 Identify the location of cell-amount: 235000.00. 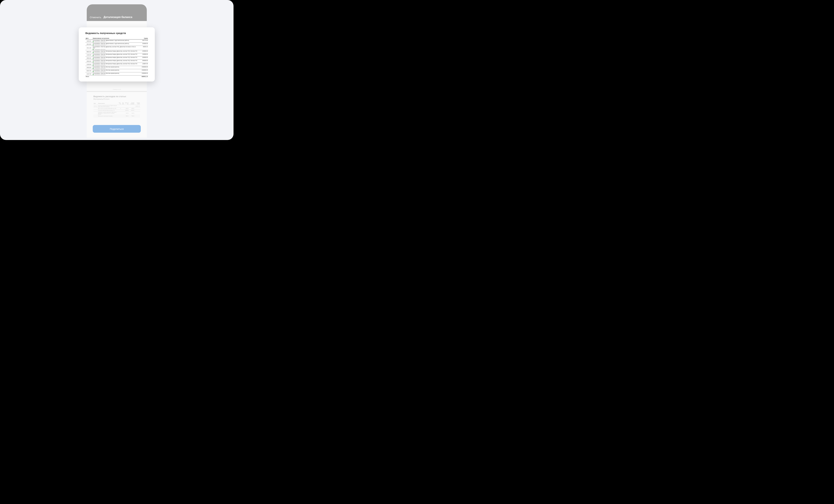
(143, 44).